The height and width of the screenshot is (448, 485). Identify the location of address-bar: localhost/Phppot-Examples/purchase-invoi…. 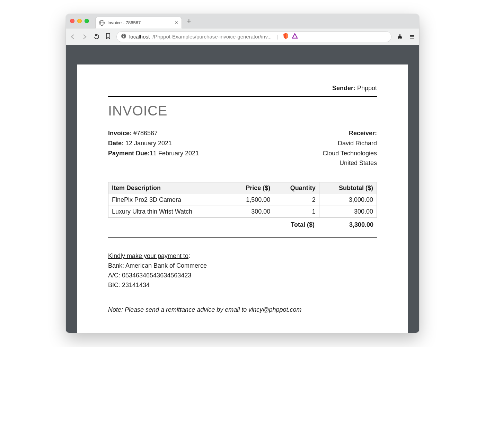
(254, 37).